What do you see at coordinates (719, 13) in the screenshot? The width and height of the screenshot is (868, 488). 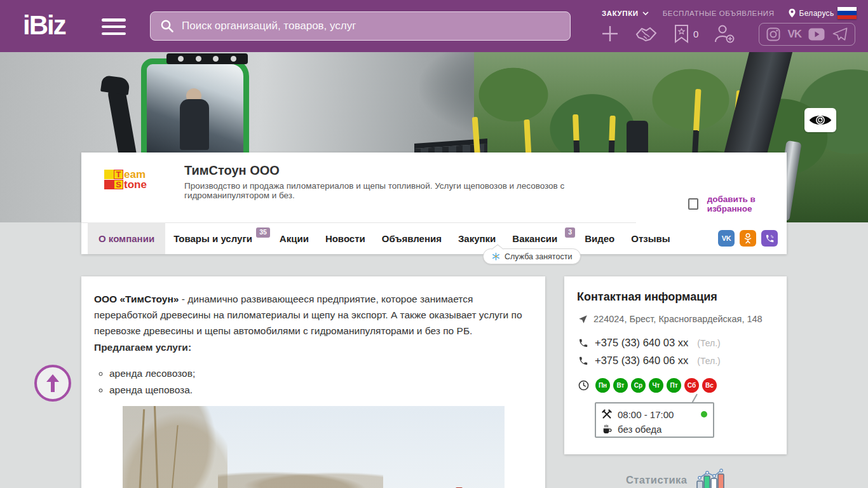 I see `top-link-free-ads: БЕСПЛАТНЫЕ ОБЪЯВЛЕНИЯ` at bounding box center [719, 13].